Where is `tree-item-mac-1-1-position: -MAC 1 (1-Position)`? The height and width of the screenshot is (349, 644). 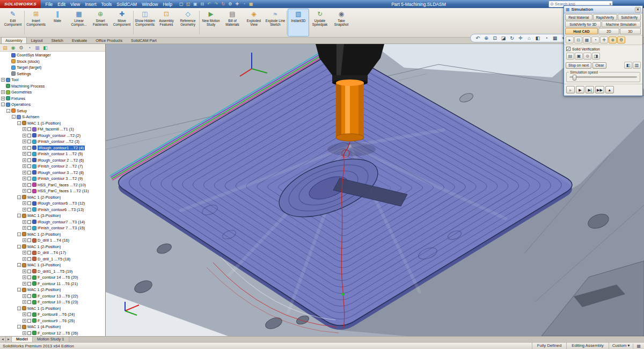 tree-item-mac-1-1-position: -MAC 1 (1-Position) is located at coordinates (53, 123).